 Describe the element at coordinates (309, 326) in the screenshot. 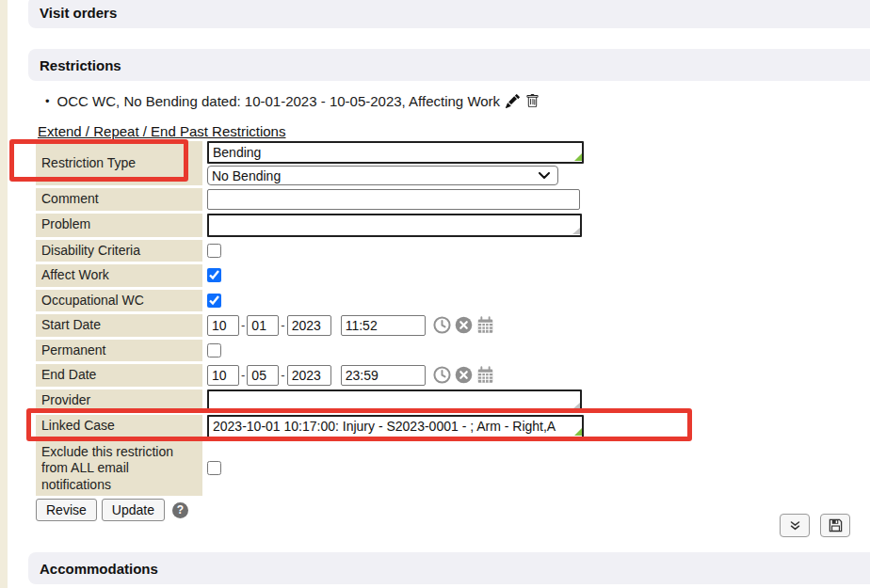

I see `start-year-input` at that location.